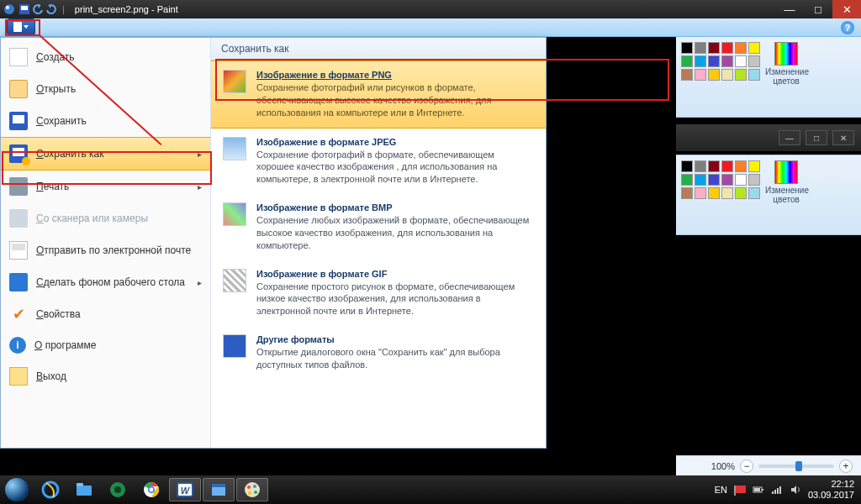 The width and height of the screenshot is (861, 504). What do you see at coordinates (740, 490) in the screenshot?
I see `tray-flag-icon` at bounding box center [740, 490].